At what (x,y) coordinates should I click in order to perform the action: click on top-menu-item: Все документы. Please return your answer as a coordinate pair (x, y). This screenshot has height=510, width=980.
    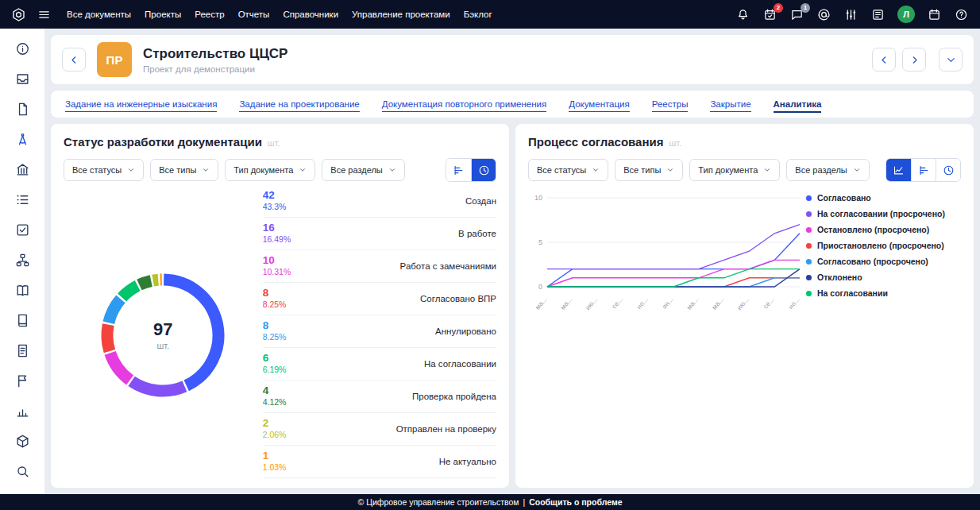
    Looking at the image, I should click on (98, 14).